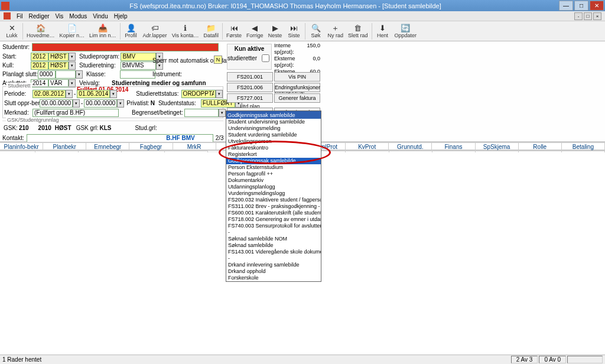 The width and height of the screenshot is (605, 364). I want to click on klasse-field, so click(138, 74).